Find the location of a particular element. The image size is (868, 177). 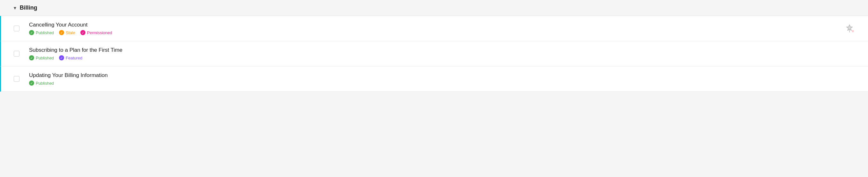

stale-label: Stale is located at coordinates (70, 33).